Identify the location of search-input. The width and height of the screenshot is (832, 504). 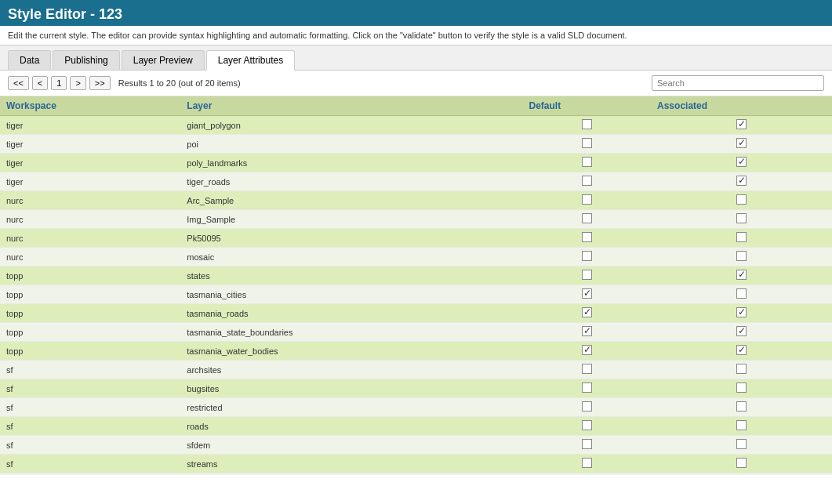
(738, 83).